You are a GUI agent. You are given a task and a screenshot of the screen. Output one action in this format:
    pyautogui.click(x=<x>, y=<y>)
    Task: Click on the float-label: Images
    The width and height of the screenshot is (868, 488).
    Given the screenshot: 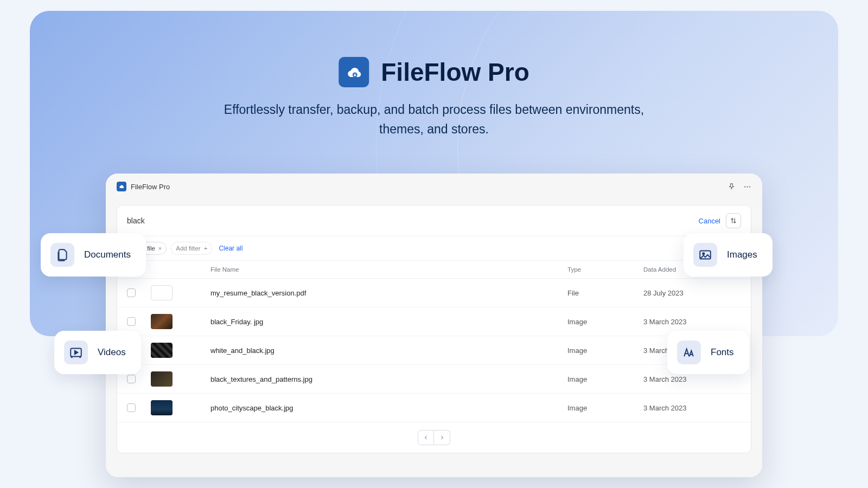 What is the action you would take?
    pyautogui.click(x=742, y=255)
    